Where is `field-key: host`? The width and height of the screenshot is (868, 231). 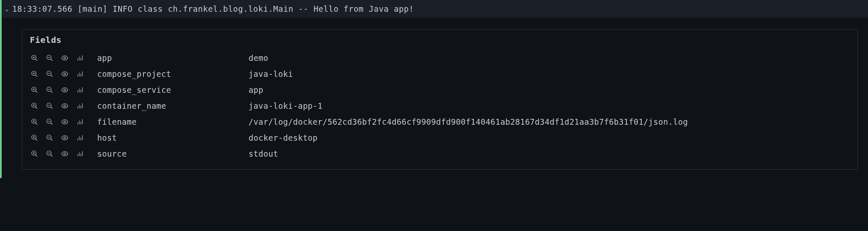
field-key: host is located at coordinates (173, 138).